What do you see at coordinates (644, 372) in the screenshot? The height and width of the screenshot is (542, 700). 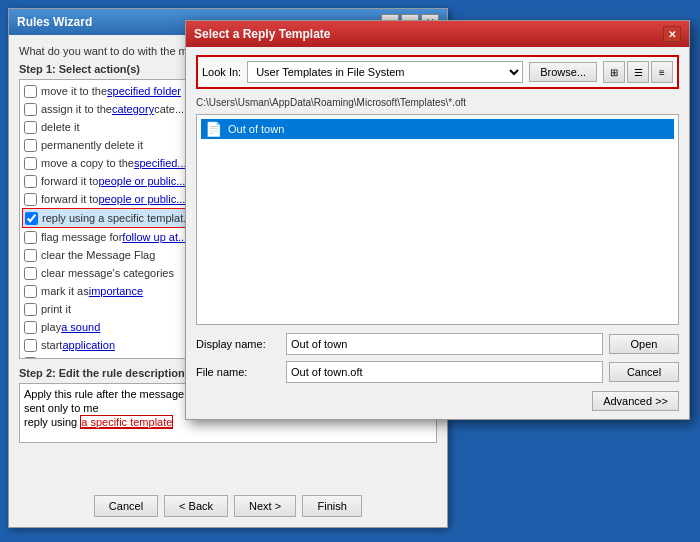 I see `dialog-cancel-button: Cancel` at bounding box center [644, 372].